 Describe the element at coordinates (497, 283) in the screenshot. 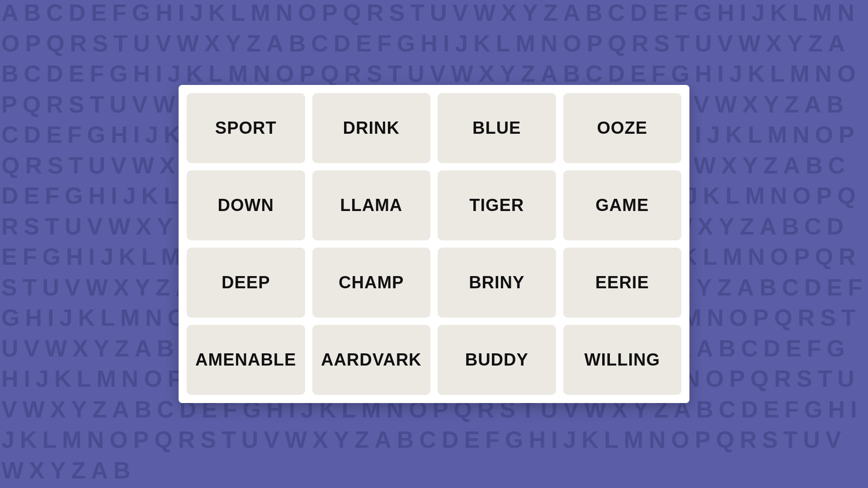

I see `word-card-briny: BRINY` at that location.